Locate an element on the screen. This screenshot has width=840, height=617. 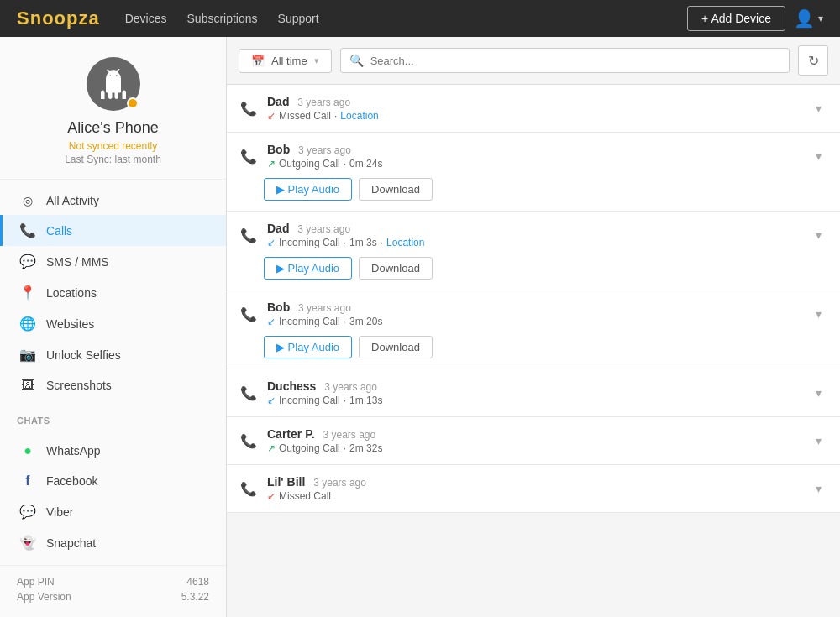
device-avatar is located at coordinates (113, 84).